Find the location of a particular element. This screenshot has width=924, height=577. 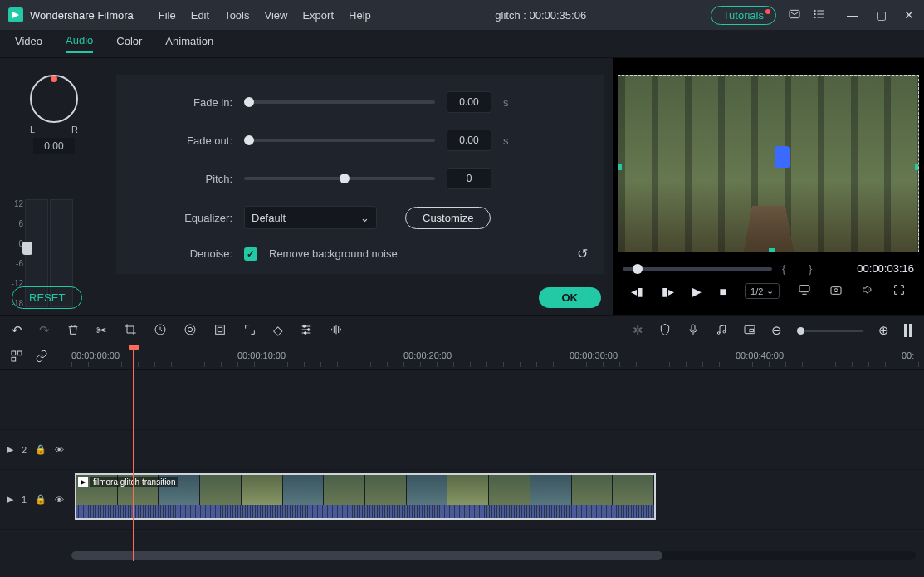

menu-file: File is located at coordinates (168, 15).